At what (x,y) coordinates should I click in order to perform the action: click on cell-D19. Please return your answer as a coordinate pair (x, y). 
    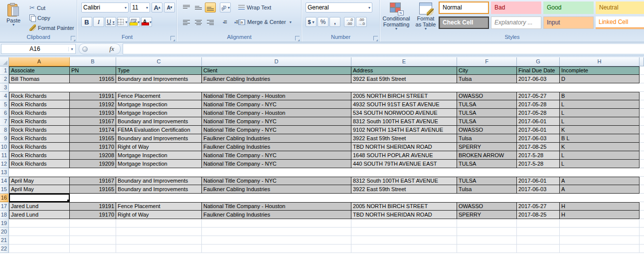
    Looking at the image, I should click on (277, 224).